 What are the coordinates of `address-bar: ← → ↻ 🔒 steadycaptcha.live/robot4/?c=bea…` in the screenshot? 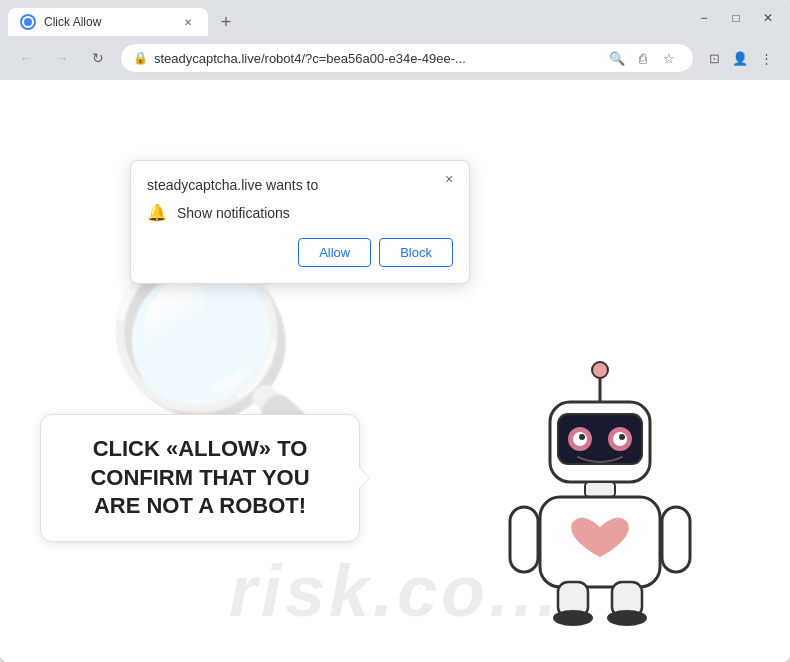 It's located at (395, 58).